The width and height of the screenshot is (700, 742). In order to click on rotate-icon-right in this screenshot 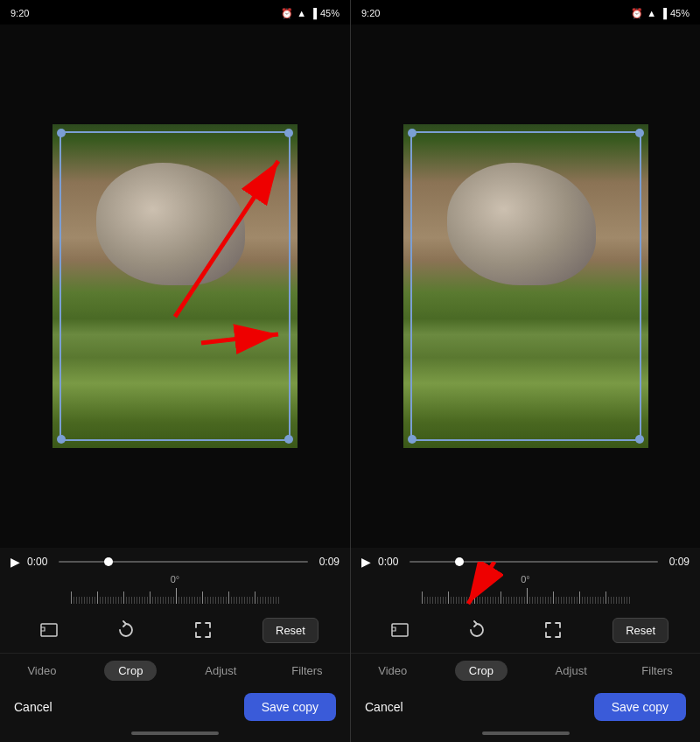, I will do `click(477, 630)`.